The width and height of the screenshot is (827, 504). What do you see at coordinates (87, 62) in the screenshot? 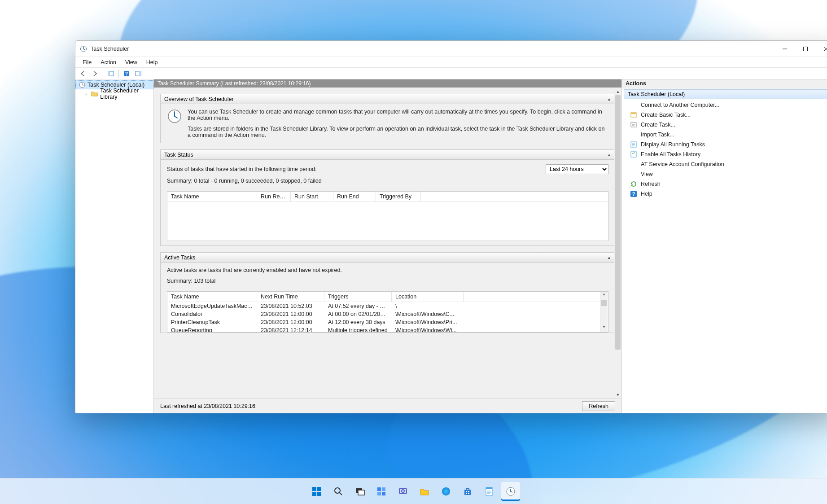
I see `menu-file: File` at bounding box center [87, 62].